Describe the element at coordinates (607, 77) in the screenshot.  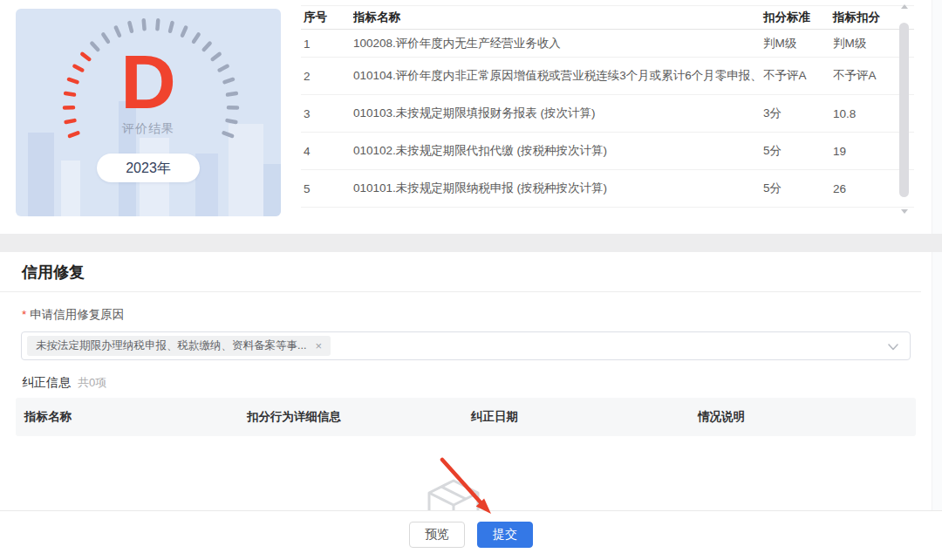
I see `table-row: 2 010104.评价年度内非正常原因增值税或营业税连续3个月或累计6个月零申报…` at that location.